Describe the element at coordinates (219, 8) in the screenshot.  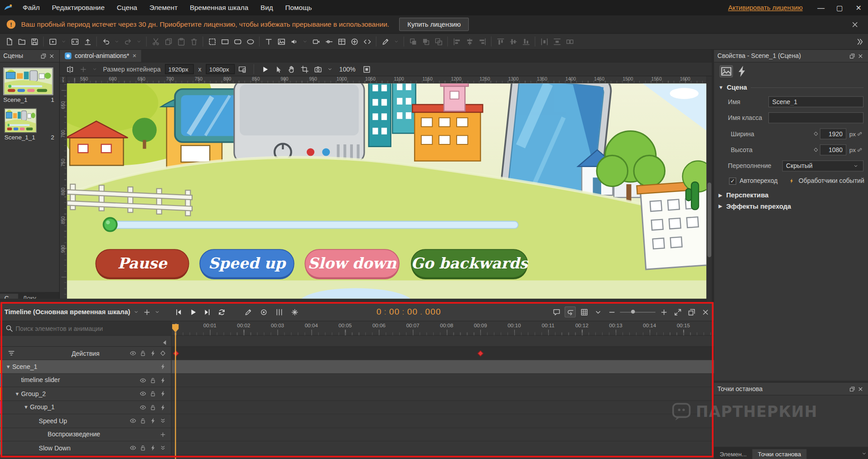
I see `menu-item: Временная шкала` at that location.